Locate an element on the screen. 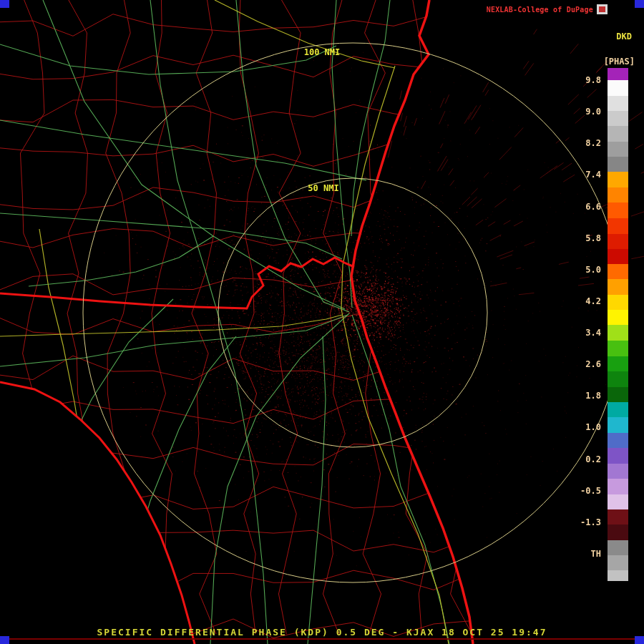  colorbar-tick-label: 6.6 is located at coordinates (584, 207).